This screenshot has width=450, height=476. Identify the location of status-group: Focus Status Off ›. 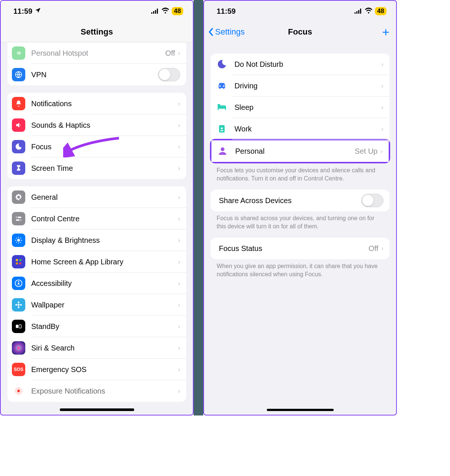
(300, 248).